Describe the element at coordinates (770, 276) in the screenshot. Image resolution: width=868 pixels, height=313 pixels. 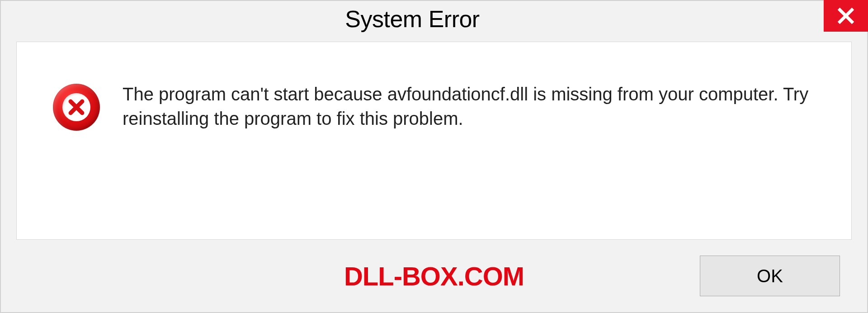
I see `ok-button: OK` at that location.